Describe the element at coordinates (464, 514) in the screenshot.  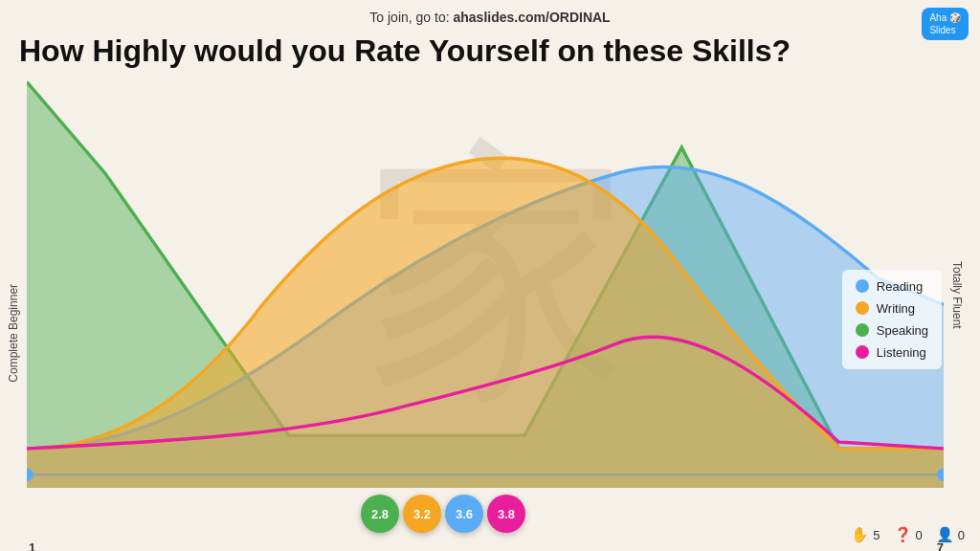
I see `bubble-reading: 3.6` at that location.